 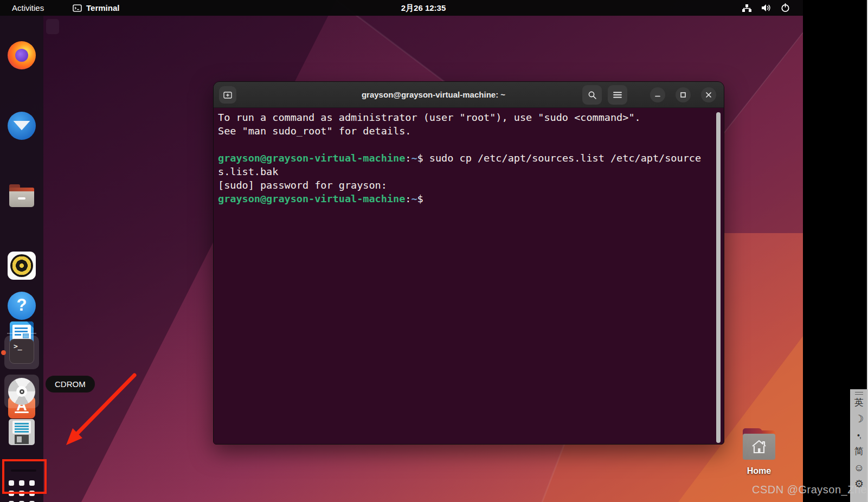 What do you see at coordinates (22, 333) in the screenshot?
I see `dock-separator` at bounding box center [22, 333].